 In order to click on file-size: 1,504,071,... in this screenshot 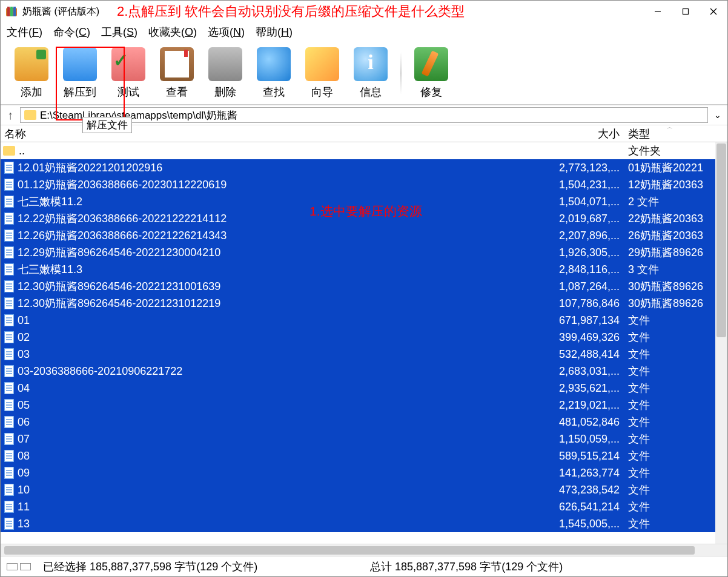, I will do `click(587, 202)`.